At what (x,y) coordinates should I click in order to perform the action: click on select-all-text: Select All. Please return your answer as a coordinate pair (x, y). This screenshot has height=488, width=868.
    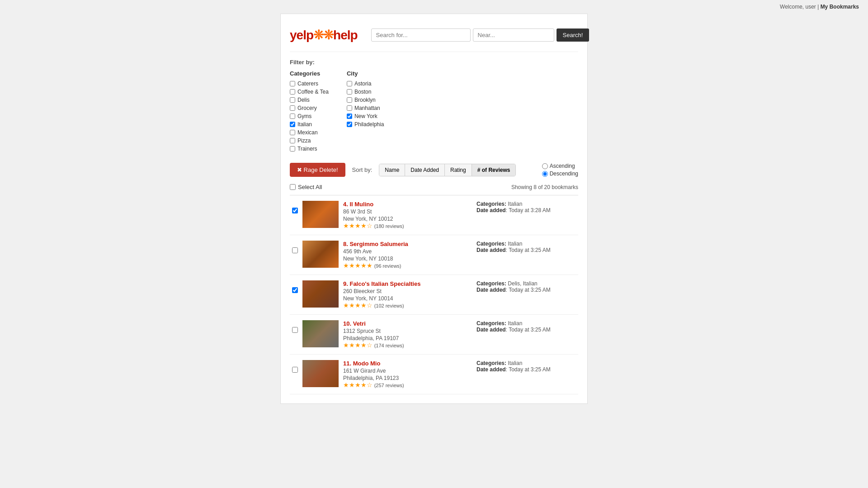
    Looking at the image, I should click on (310, 187).